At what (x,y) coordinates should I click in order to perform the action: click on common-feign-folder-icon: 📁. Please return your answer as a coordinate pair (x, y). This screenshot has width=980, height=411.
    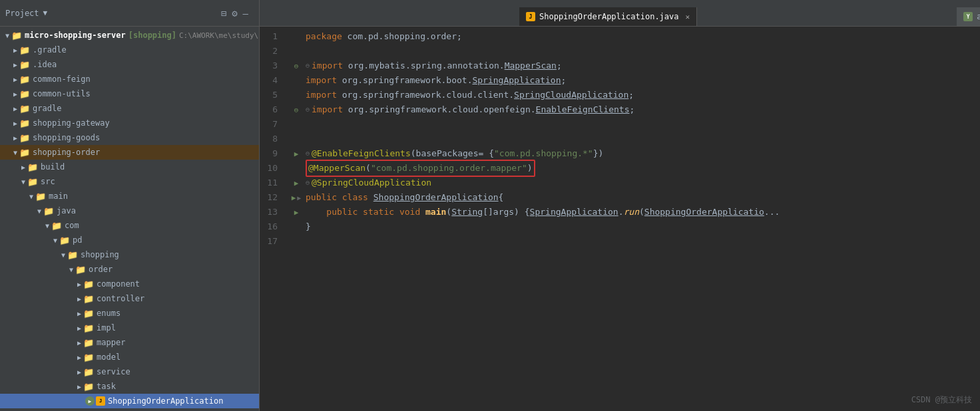
    Looking at the image, I should click on (25, 80).